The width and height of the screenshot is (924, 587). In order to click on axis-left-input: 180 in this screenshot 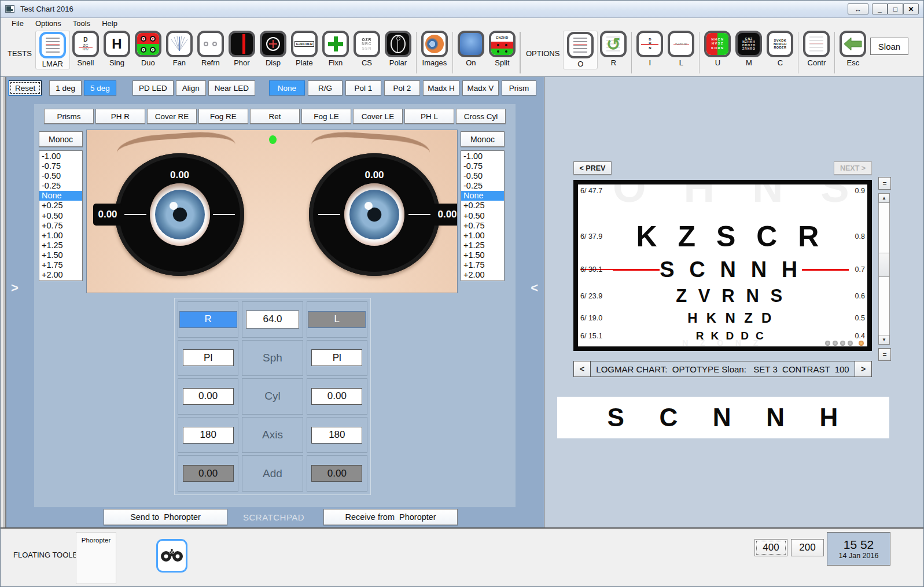, I will do `click(337, 435)`.